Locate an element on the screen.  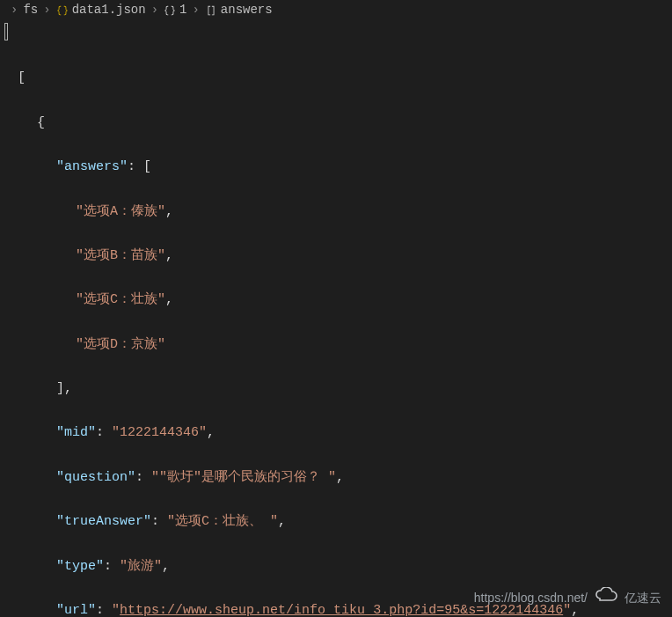
watermark-brand: 亿速云 is located at coordinates (643, 599).